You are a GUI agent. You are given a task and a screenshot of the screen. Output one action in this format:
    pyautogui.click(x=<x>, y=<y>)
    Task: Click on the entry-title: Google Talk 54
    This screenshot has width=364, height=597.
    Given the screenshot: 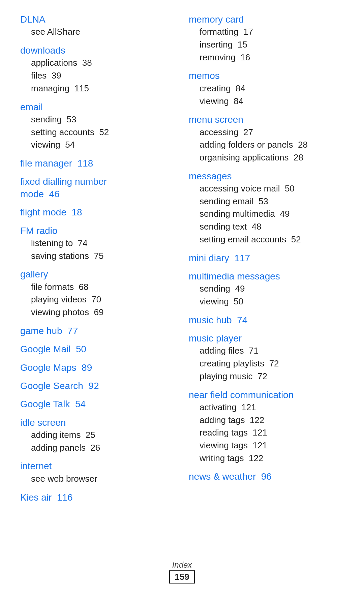 What is the action you would take?
    pyautogui.click(x=98, y=404)
    